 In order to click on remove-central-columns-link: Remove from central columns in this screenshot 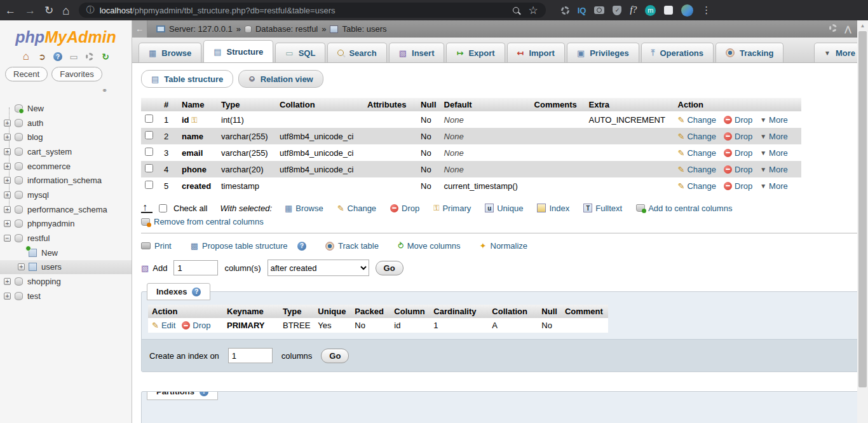, I will do `click(208, 221)`.